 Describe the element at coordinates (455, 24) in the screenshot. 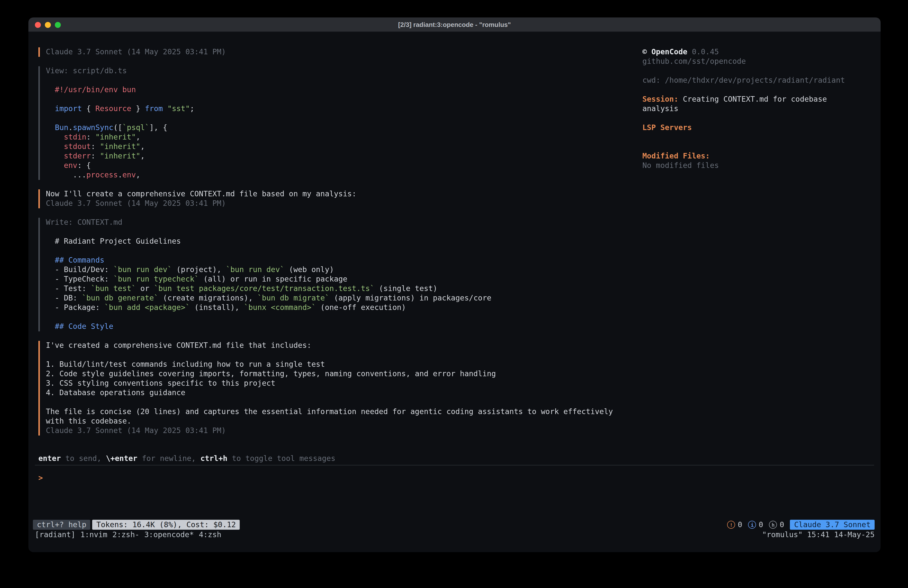

I see `window-title: [2/3] radiant:3:opencode - "romulus"` at that location.